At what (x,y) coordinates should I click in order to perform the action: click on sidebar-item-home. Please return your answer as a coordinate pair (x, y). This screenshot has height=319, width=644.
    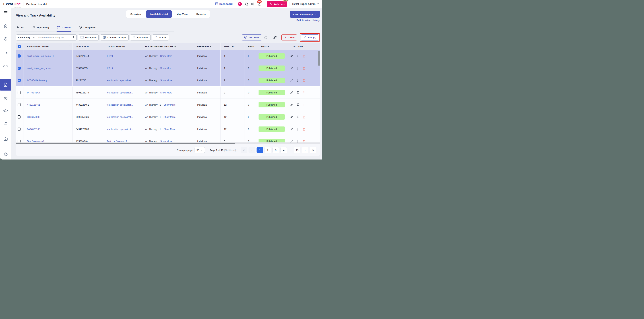
    Looking at the image, I should click on (6, 26).